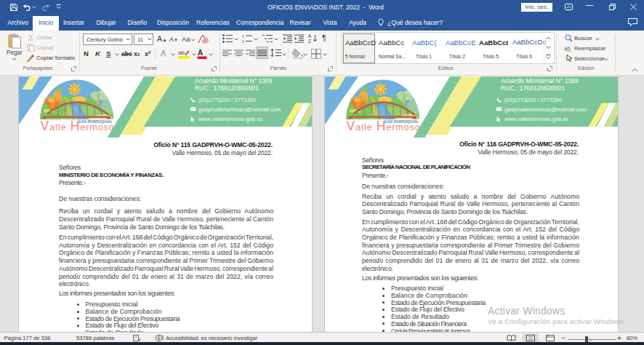 This screenshot has height=345, width=644. I want to click on svg-text: 1, so click(243, 36).